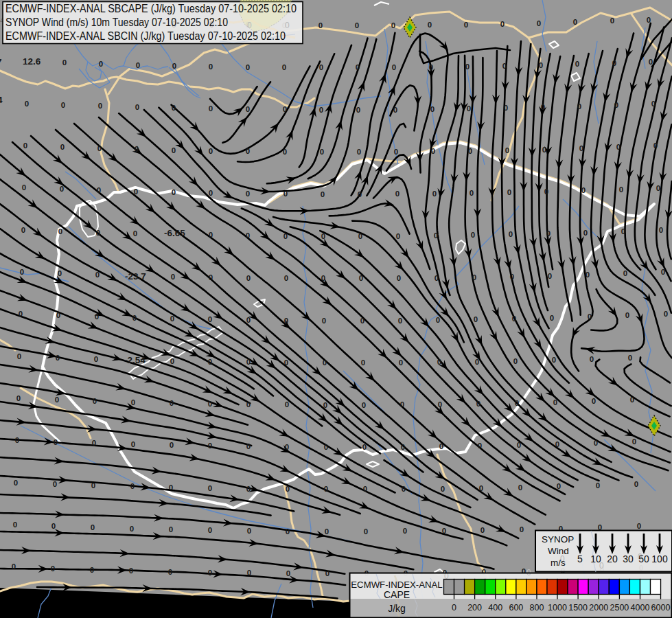 This screenshot has height=618, width=672. What do you see at coordinates (151, 8) in the screenshot?
I see `svg-text:ECMWF-INDEX-ANAL SBCAPE (J/kg): ECMWF-INDEX-ANAL SBCAPE (J/kg) Tuesday 0…` at bounding box center [151, 8].